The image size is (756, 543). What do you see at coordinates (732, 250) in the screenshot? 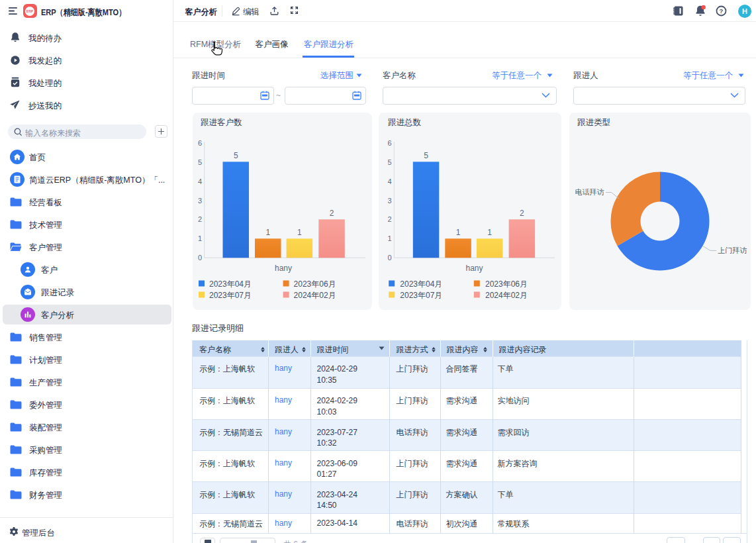
I see `svg-text: 上门拜访` at bounding box center [732, 250].